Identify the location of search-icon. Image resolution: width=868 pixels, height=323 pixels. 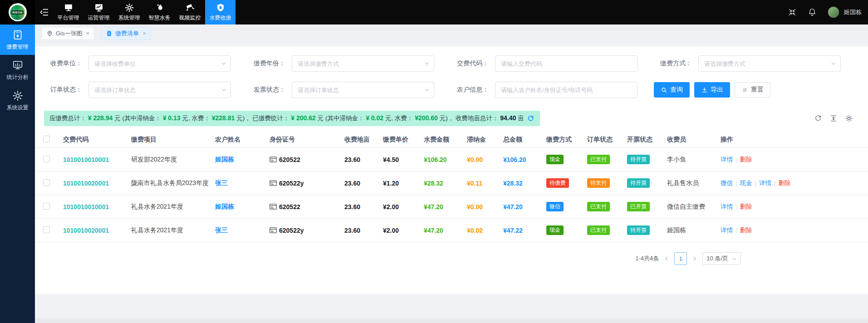
(664, 90).